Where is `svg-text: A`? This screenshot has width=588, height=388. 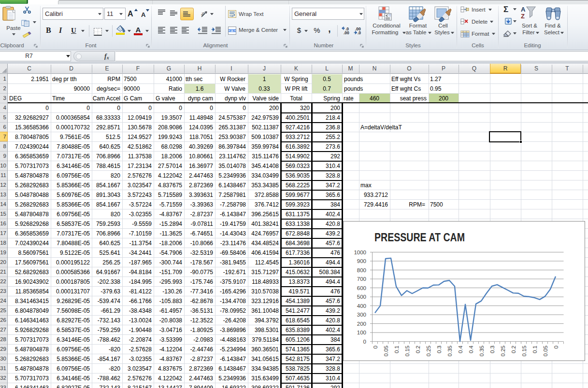 svg-text: A is located at coordinates (523, 10).